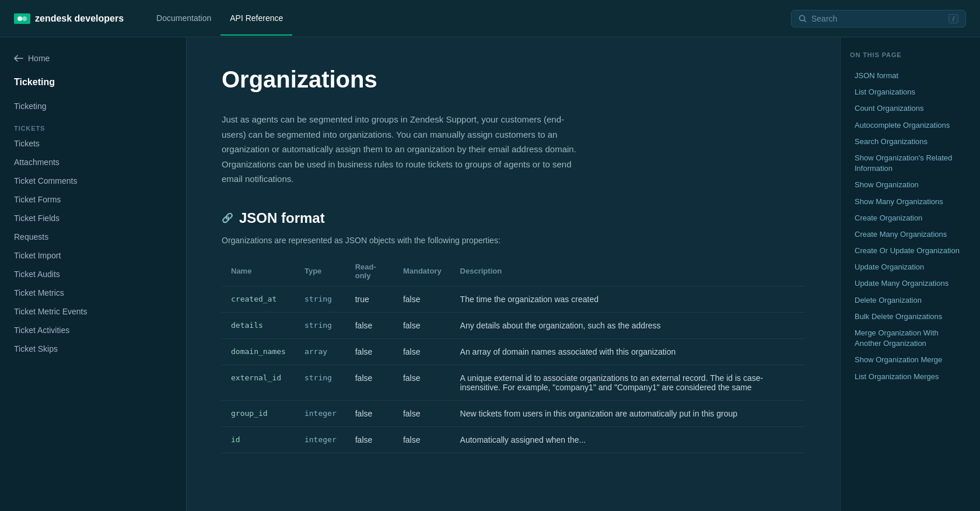 This screenshot has width=980, height=511. I want to click on table-row: external_id string false false A unique …, so click(513, 383).